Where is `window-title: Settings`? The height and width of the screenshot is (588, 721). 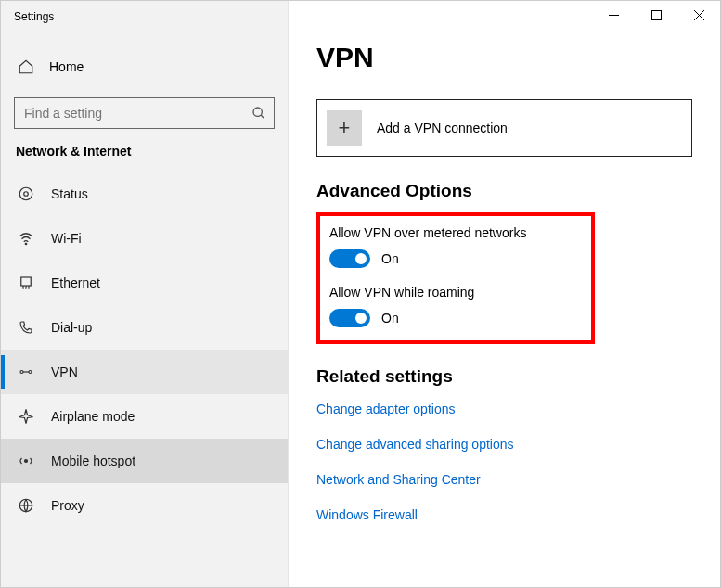
window-title: Settings is located at coordinates (145, 17).